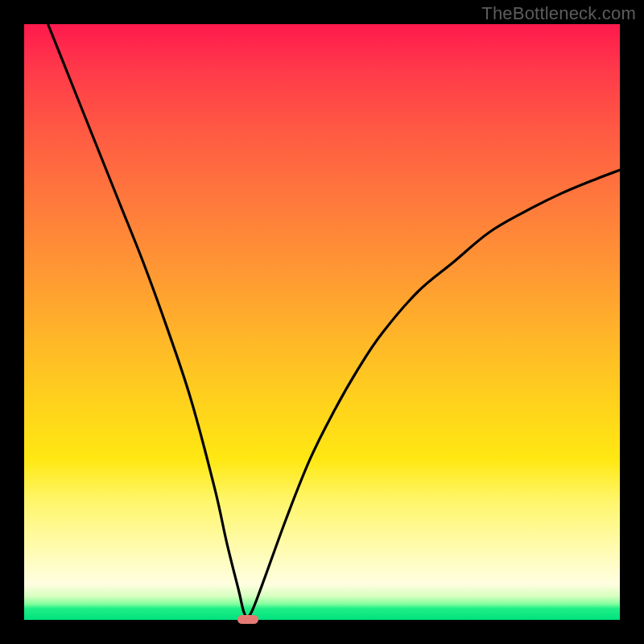 This screenshot has height=644, width=644. Describe the element at coordinates (248, 620) in the screenshot. I see `minimum-marker` at that location.